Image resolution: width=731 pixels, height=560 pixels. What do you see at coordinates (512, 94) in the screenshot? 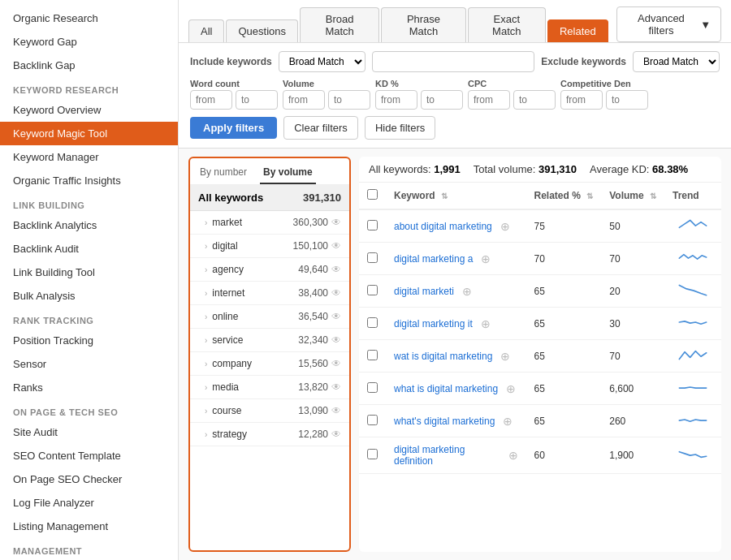
I see `cpc-group: CPC` at bounding box center [512, 94].